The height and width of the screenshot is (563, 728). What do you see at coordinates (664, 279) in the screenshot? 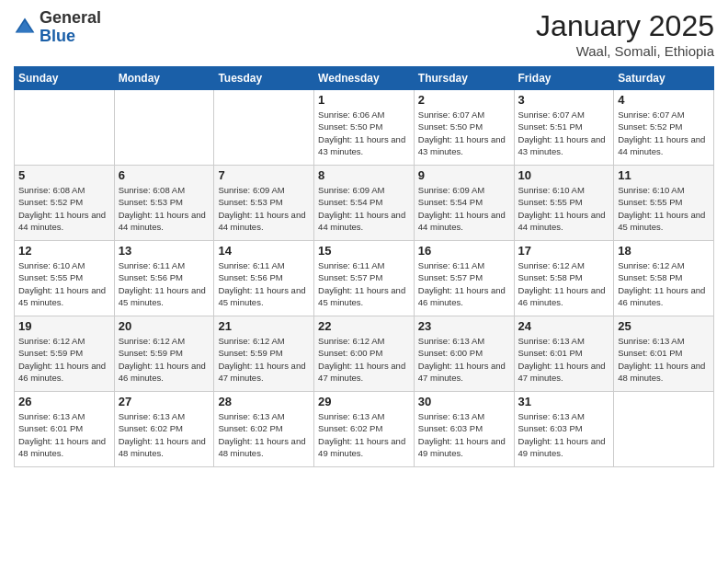
I see `table-row: 18Sunrise: 6:12 AM Sunset: 5:58 PM Dayli…` at bounding box center [664, 279].